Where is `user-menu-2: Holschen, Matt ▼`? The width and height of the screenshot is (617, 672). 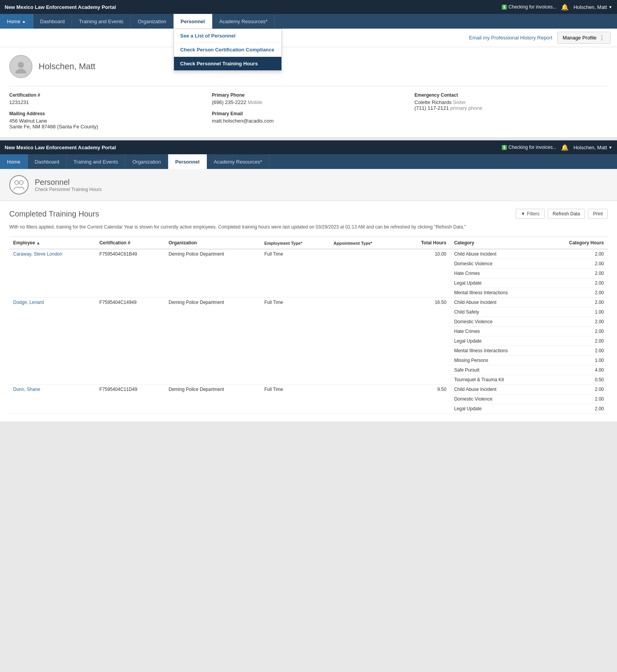
user-menu-2: Holschen, Matt ▼ is located at coordinates (593, 148).